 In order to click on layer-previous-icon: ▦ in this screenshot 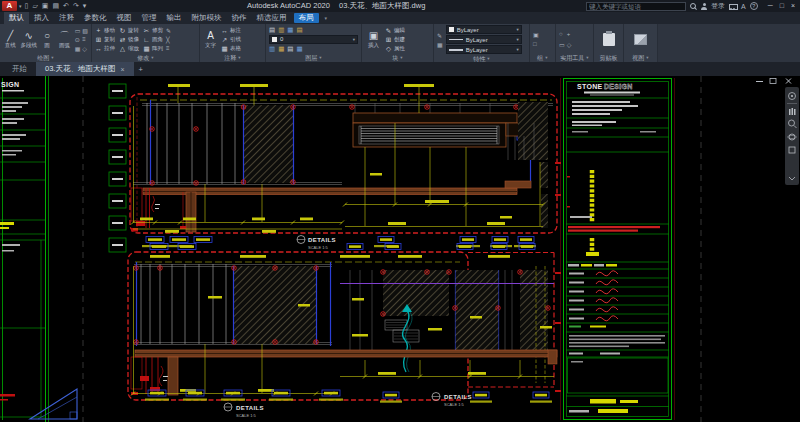, I will do `click(281, 49)`.